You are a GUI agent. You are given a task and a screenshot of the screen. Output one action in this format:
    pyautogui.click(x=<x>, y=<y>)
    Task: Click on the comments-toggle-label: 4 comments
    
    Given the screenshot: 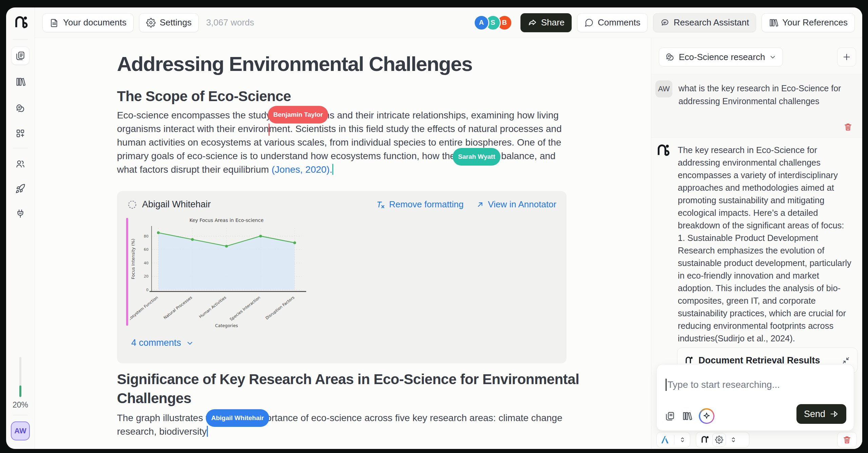 What is the action you would take?
    pyautogui.click(x=156, y=343)
    